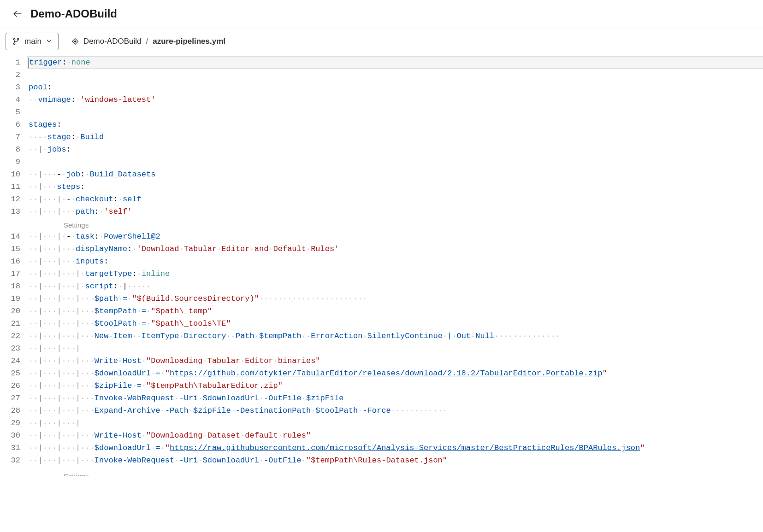 This screenshot has width=763, height=532. I want to click on line-number: 23, so click(12, 348).